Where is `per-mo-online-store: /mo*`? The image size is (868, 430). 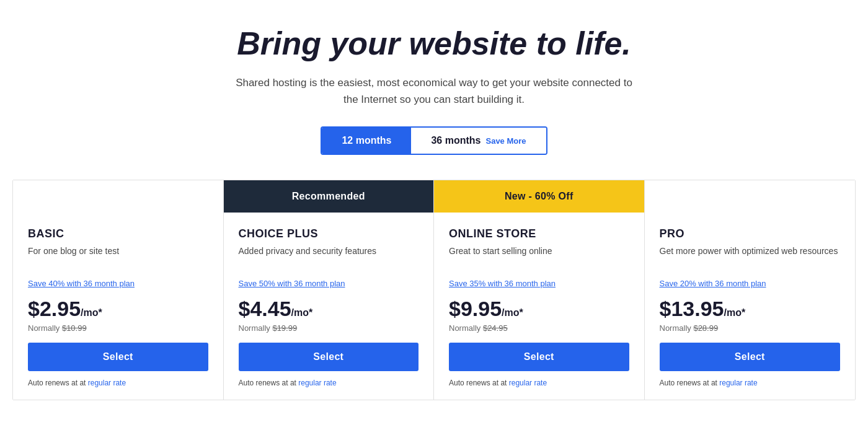
per-mo-online-store: /mo* is located at coordinates (512, 312).